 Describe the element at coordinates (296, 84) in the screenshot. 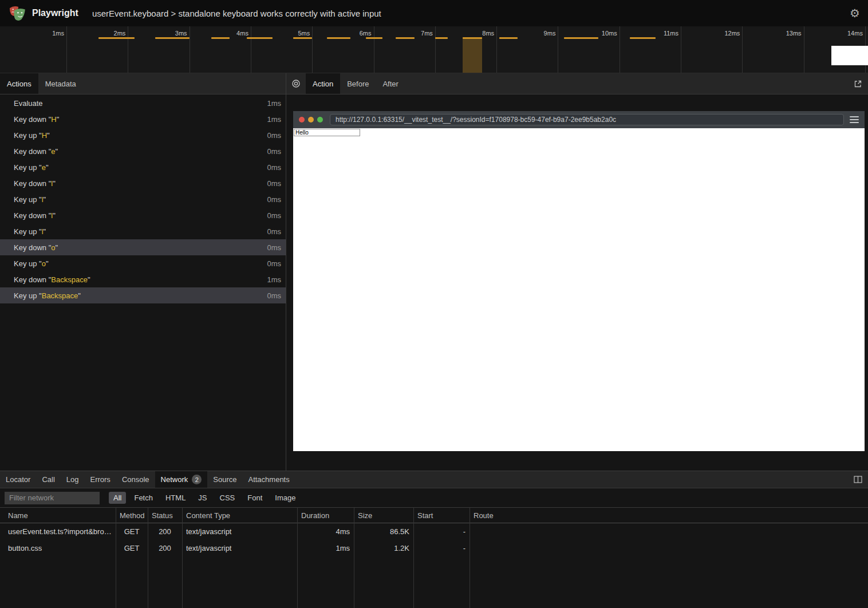

I see `bullseye-icon` at that location.